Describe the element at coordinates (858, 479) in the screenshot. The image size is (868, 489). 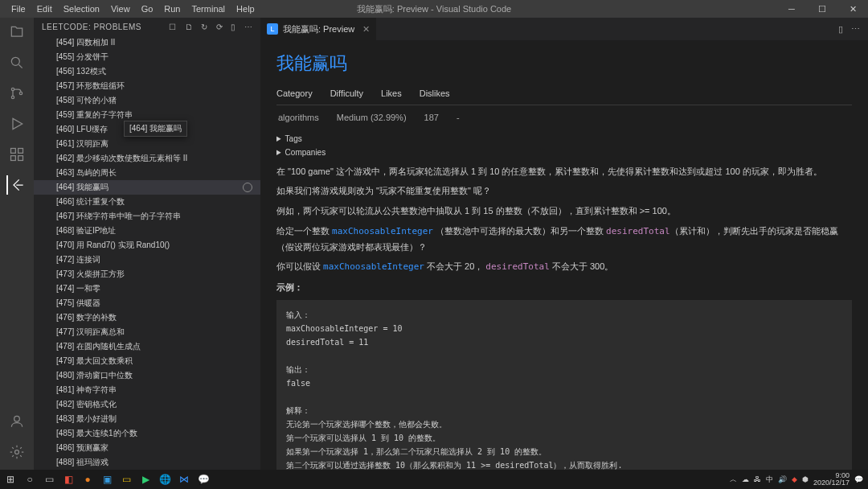
I see `notification-icon: 💬` at that location.